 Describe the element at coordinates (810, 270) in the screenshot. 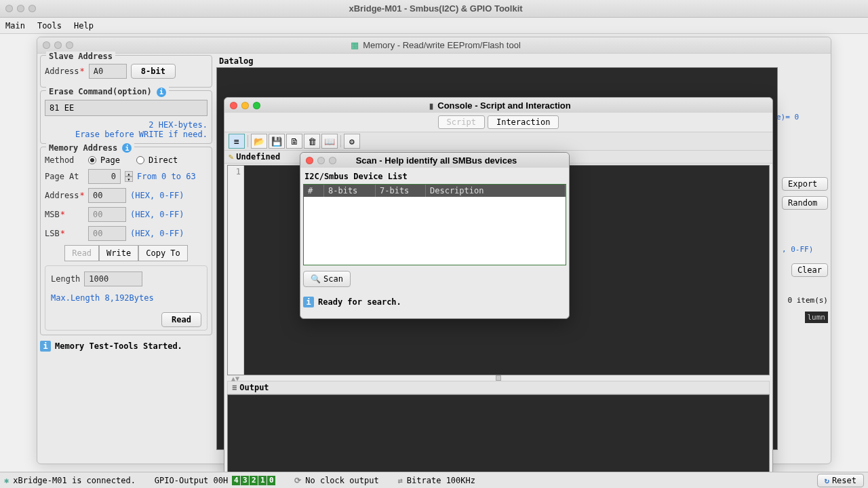

I see `clear-button: Clear` at that location.